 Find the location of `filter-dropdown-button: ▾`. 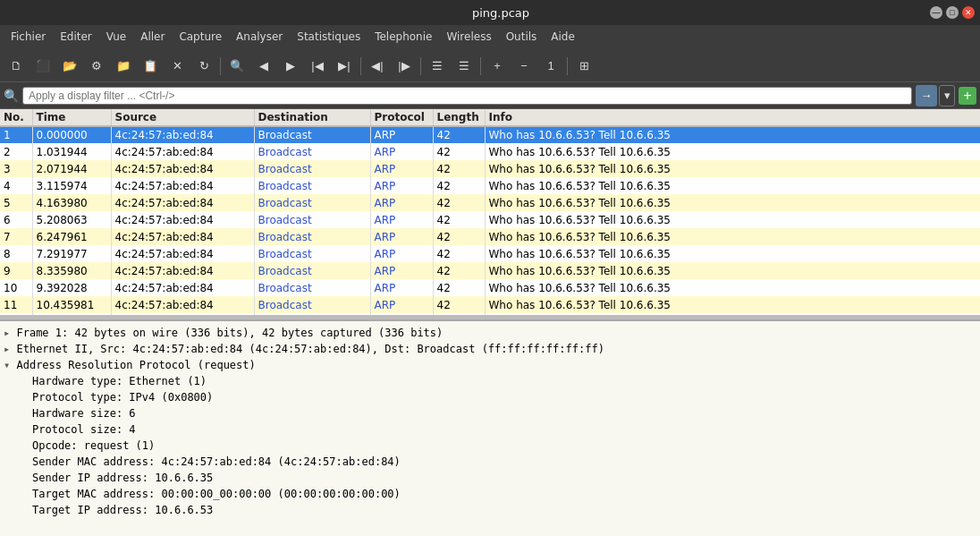

filter-dropdown-button: ▾ is located at coordinates (947, 96).